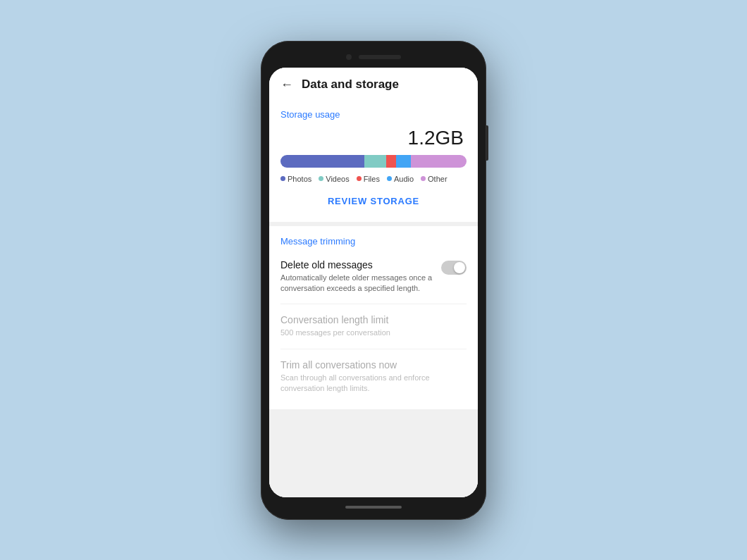 This screenshot has width=747, height=560. What do you see at coordinates (374, 241) in the screenshot?
I see `message-trimming-label: Message trimming` at bounding box center [374, 241].